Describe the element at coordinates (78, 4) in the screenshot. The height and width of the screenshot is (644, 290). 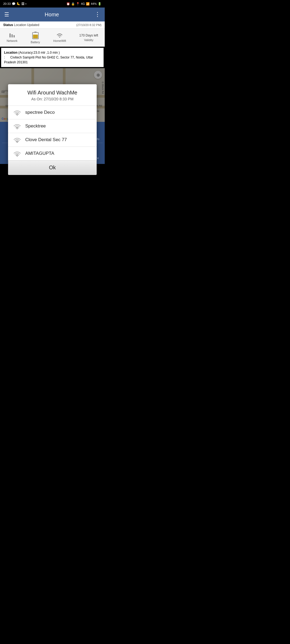
I see `location-icon: 📍` at that location.